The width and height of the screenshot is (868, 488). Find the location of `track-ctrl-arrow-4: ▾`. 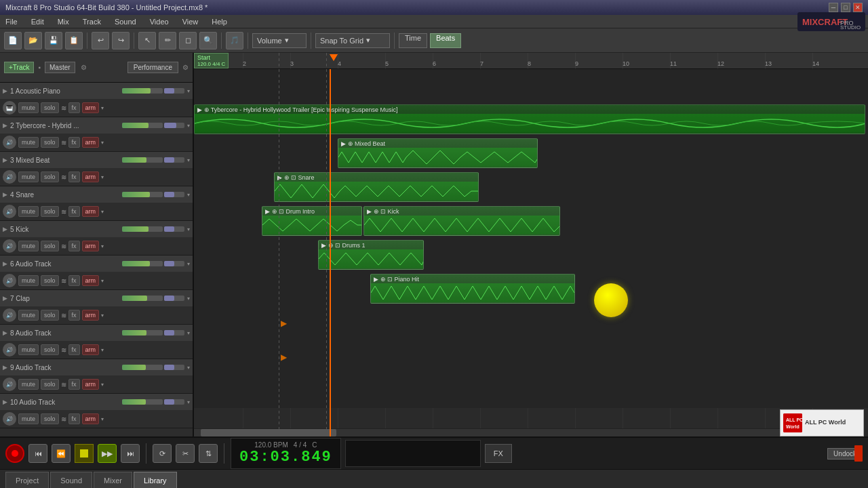

track-ctrl-arrow-4: ▾ is located at coordinates (102, 211).